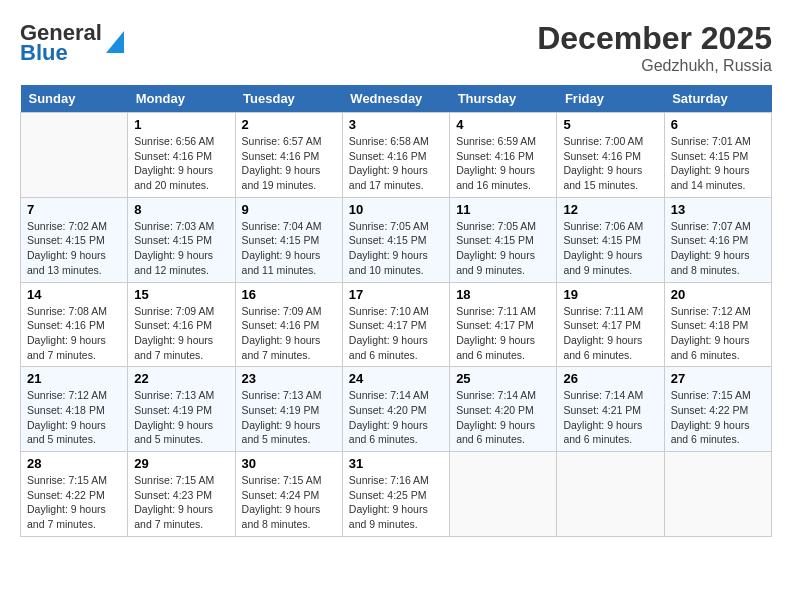 Image resolution: width=792 pixels, height=612 pixels. What do you see at coordinates (718, 324) in the screenshot?
I see `calendar-cell: 20Sunrise: 7:12 AMSunset: 4:18 PMDayligh…` at bounding box center [718, 324].